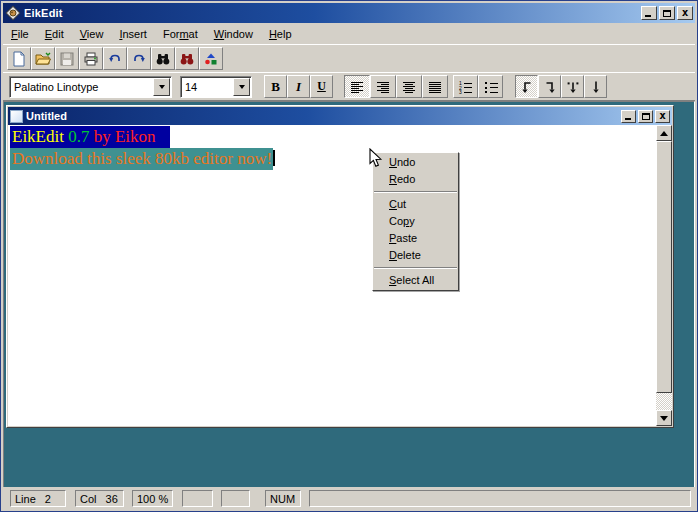  What do you see at coordinates (550, 86) in the screenshot?
I see `line-break-right-button` at bounding box center [550, 86].